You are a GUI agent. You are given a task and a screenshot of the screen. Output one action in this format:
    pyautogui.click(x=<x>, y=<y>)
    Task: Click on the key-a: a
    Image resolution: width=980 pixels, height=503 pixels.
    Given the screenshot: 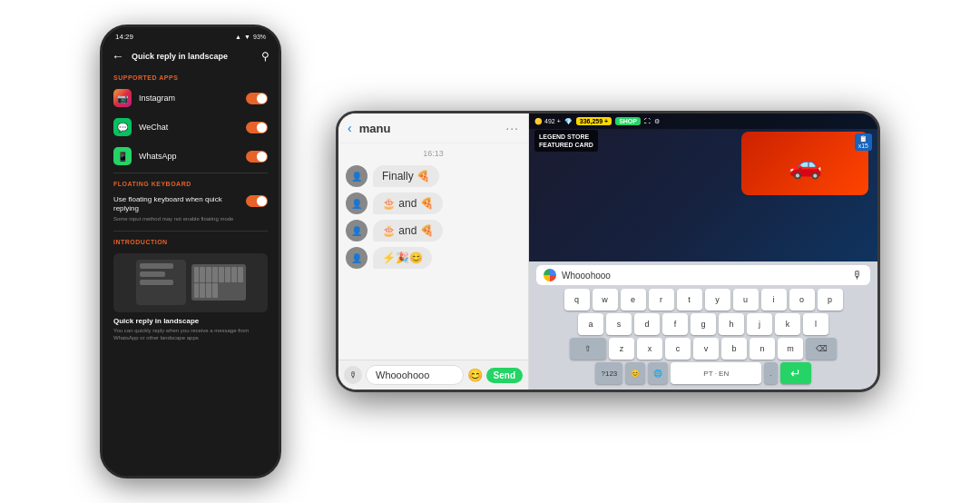 What is the action you would take?
    pyautogui.click(x=591, y=324)
    